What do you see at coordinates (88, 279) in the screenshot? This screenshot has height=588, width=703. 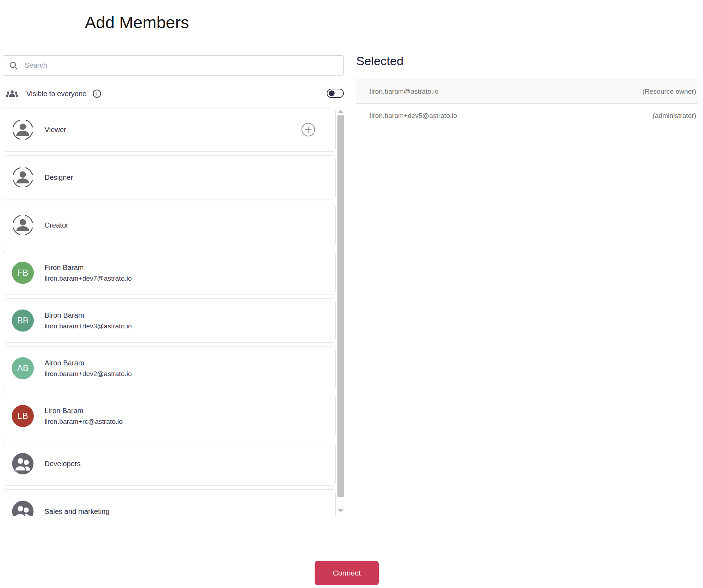 I see `user-email: liron.baram+dev7@astrato.io` at bounding box center [88, 279].